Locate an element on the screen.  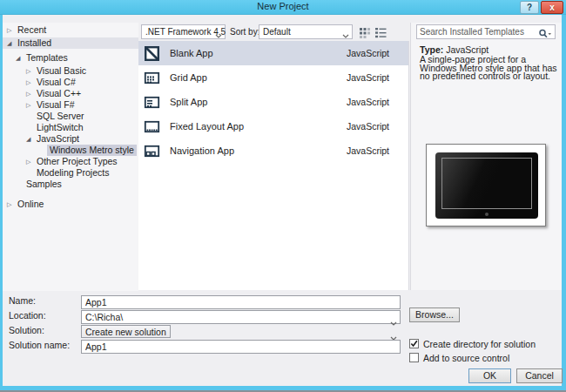
sort-value: Default is located at coordinates (277, 31).